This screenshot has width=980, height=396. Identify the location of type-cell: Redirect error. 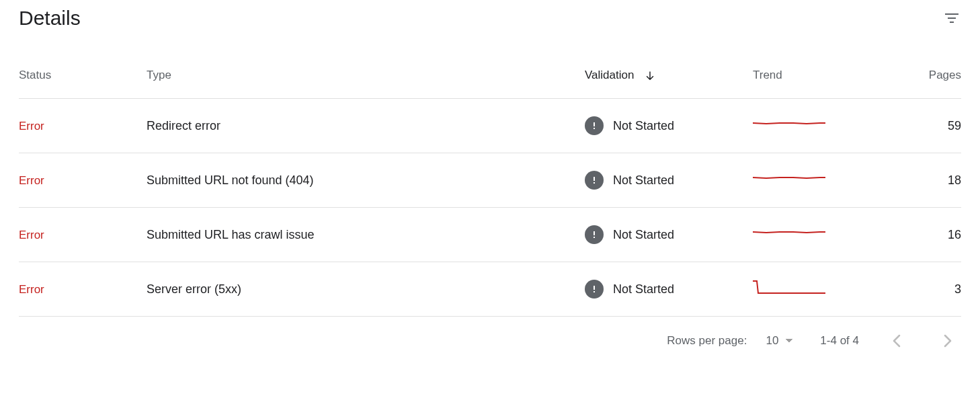
(366, 126).